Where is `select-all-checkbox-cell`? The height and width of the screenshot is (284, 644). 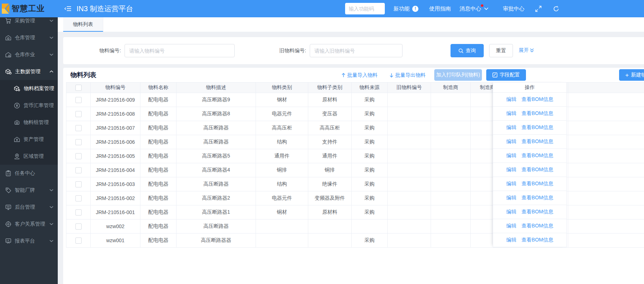
select-all-checkbox-cell is located at coordinates (79, 88).